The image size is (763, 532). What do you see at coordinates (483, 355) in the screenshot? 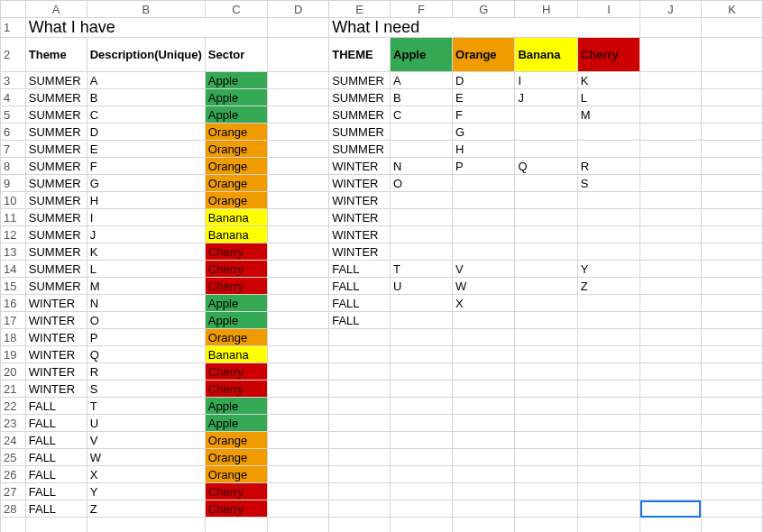
I see `cell-G19` at bounding box center [483, 355].